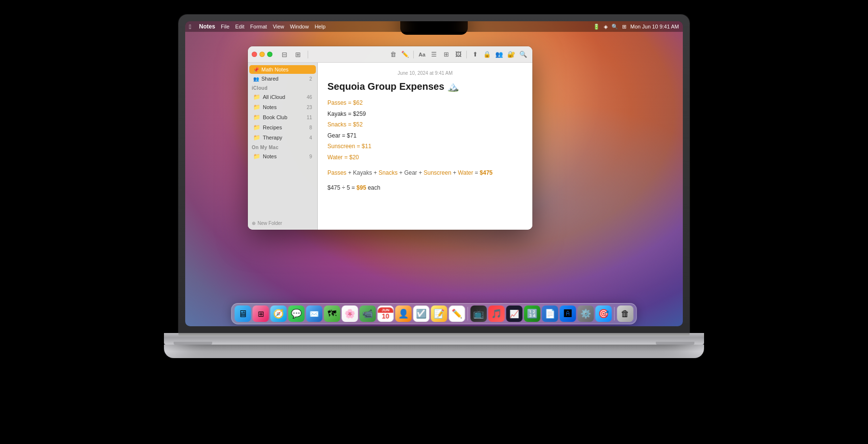 The height and width of the screenshot is (444, 868). I want to click on sidebar-item-math-notes: 📌 Math Notes, so click(283, 69).